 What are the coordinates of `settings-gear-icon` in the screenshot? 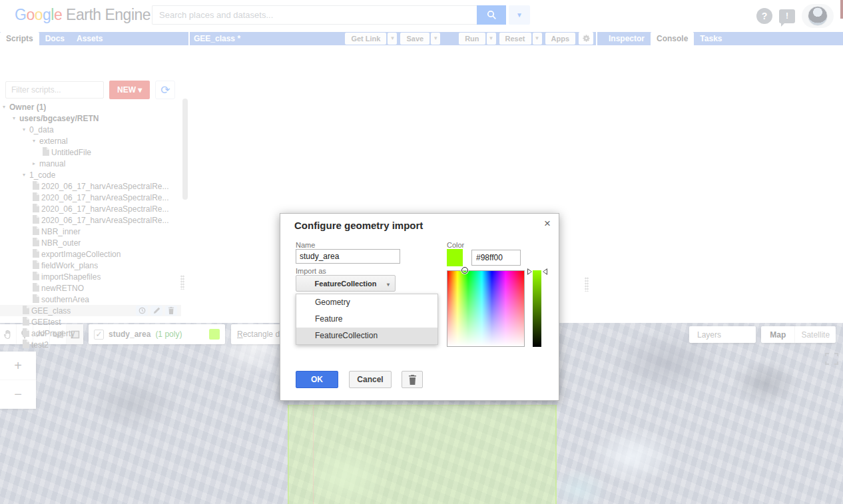 It's located at (586, 39).